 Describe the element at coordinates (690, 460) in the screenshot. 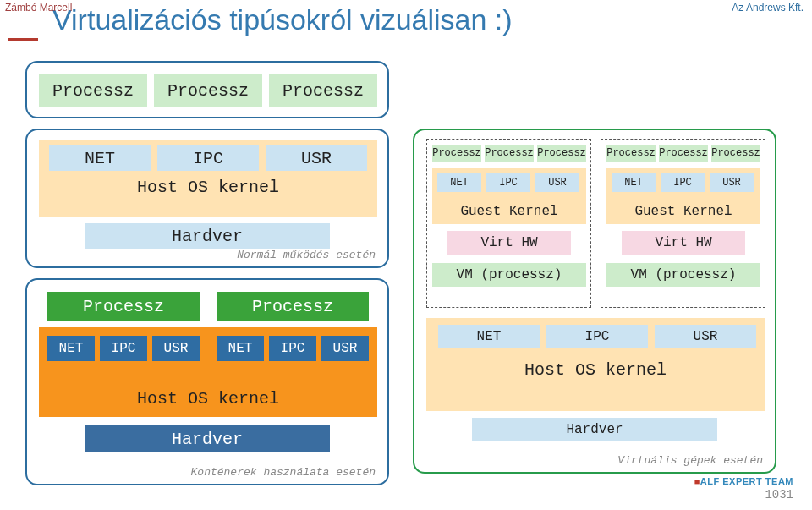

I see `caption-vms: Virtuális gépek esetén` at that location.